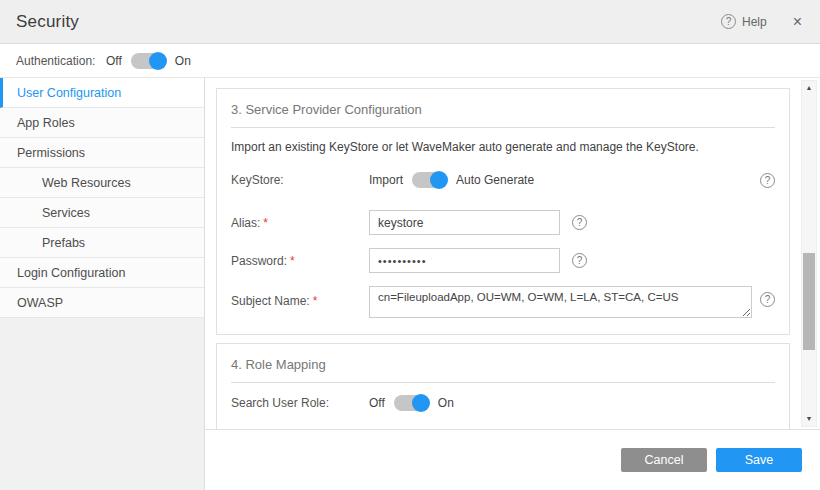 Image resolution: width=820 pixels, height=490 pixels. I want to click on authentication-label: Authentication:, so click(61, 61).